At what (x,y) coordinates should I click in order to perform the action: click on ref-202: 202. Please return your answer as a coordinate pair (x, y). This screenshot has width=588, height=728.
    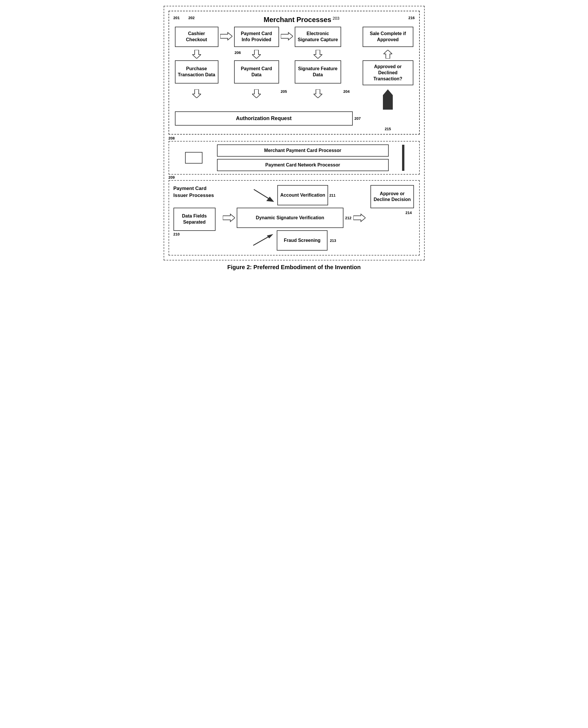
    Looking at the image, I should click on (192, 18).